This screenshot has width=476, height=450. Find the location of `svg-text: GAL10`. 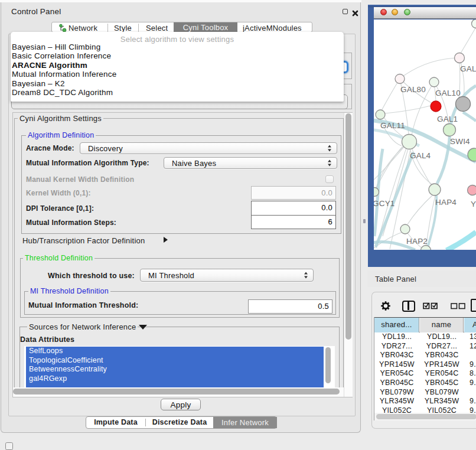

svg-text: GAL10 is located at coordinates (448, 93).